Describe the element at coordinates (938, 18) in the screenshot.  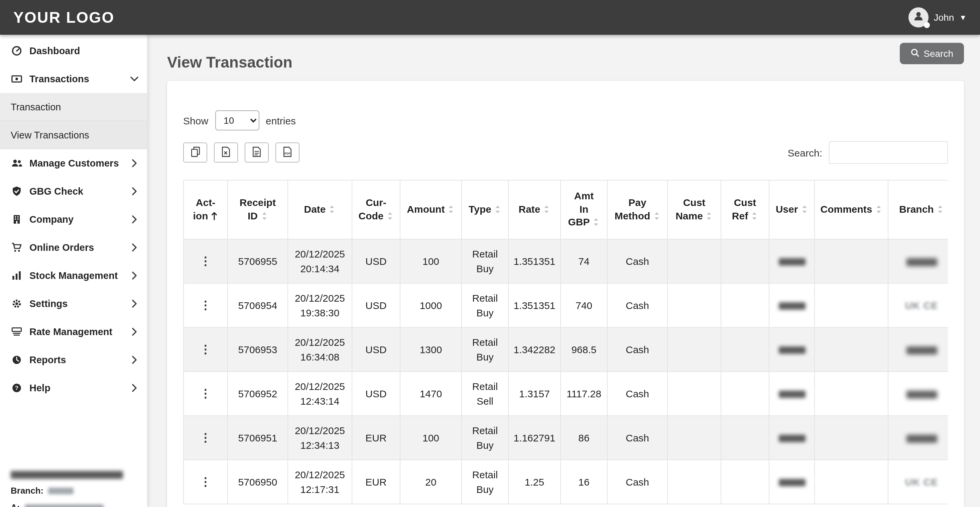
I see `user-menu: John` at that location.